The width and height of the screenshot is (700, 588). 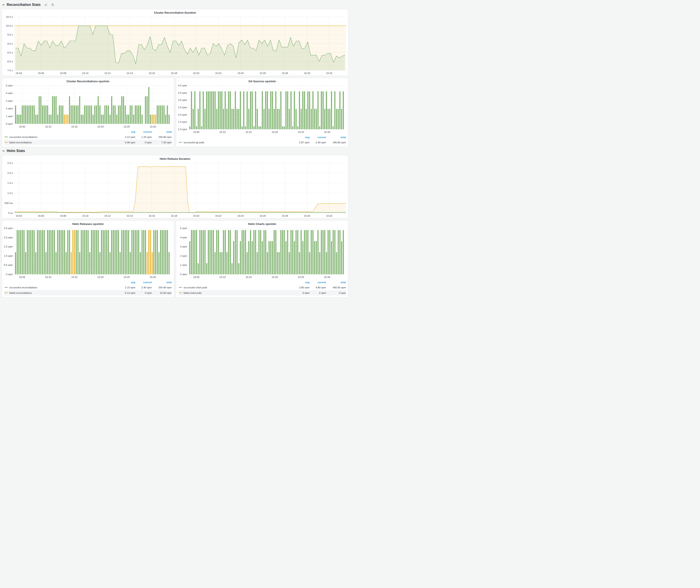 I want to click on section-header-helm: Helm Stats, so click(x=175, y=151).